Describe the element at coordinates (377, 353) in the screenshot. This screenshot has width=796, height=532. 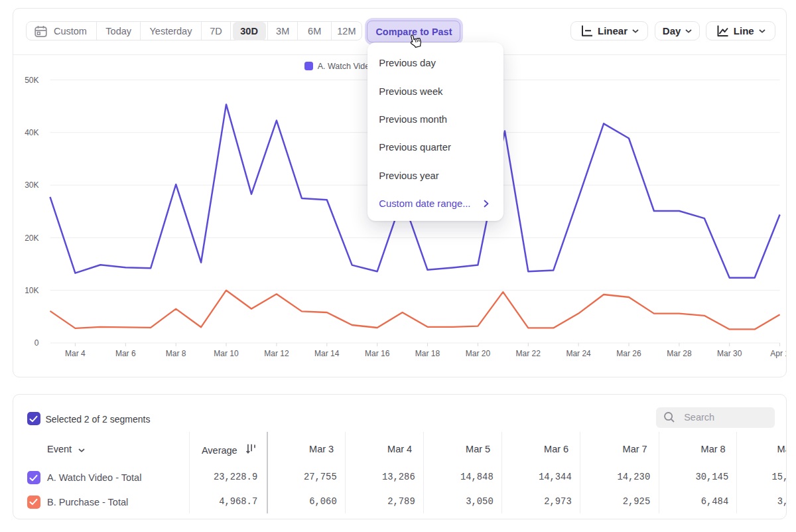
I see `svg-text: Mar 16` at that location.